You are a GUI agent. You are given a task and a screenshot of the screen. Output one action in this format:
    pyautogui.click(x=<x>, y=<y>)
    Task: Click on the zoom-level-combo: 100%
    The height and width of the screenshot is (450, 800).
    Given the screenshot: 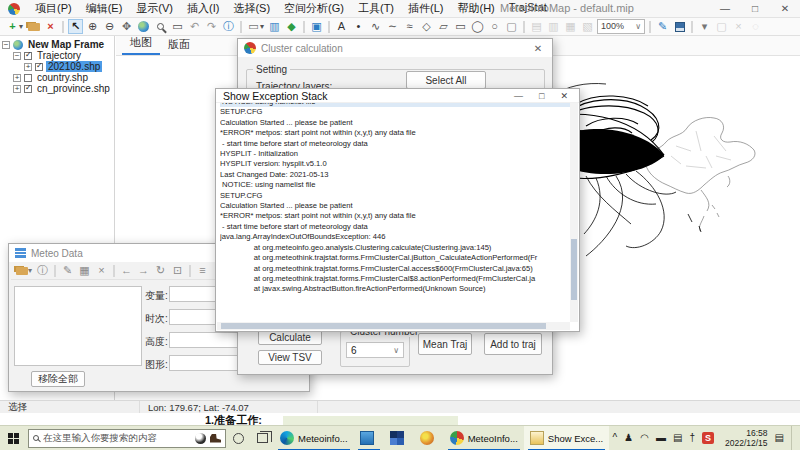 What is the action you would take?
    pyautogui.click(x=621, y=26)
    